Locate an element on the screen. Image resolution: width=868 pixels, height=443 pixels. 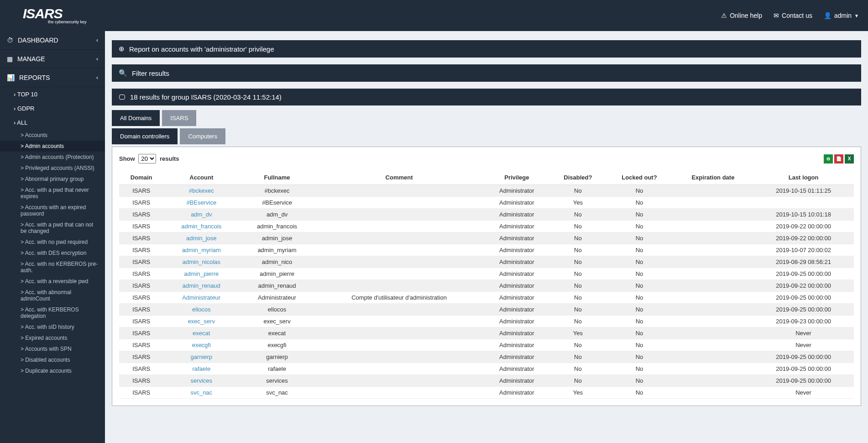
account-link: garnierp is located at coordinates (201, 357).